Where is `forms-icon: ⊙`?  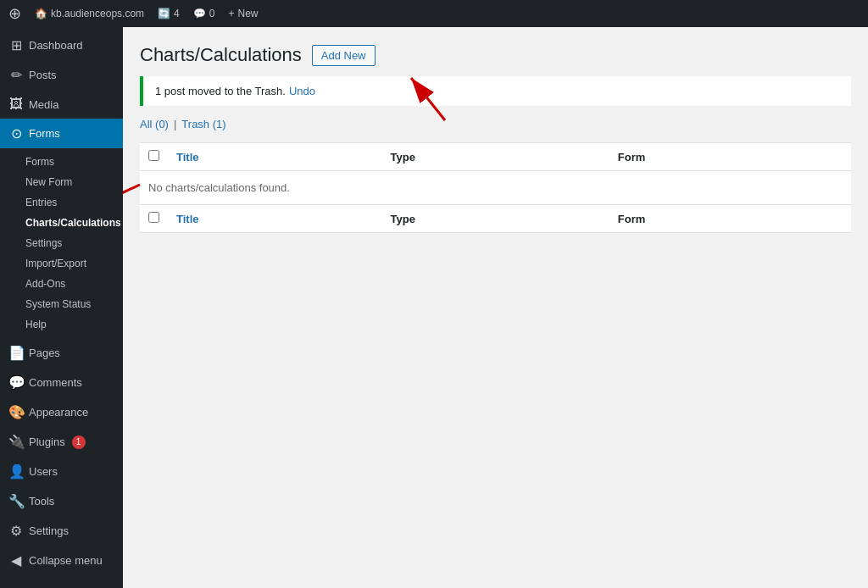
forms-icon: ⊙ is located at coordinates (16, 134).